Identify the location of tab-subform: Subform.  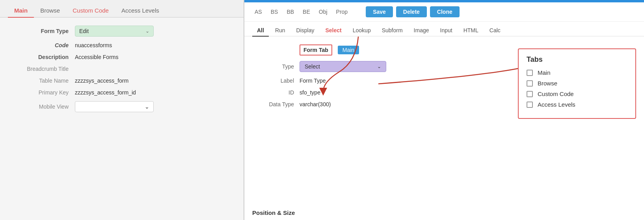
(393, 31).